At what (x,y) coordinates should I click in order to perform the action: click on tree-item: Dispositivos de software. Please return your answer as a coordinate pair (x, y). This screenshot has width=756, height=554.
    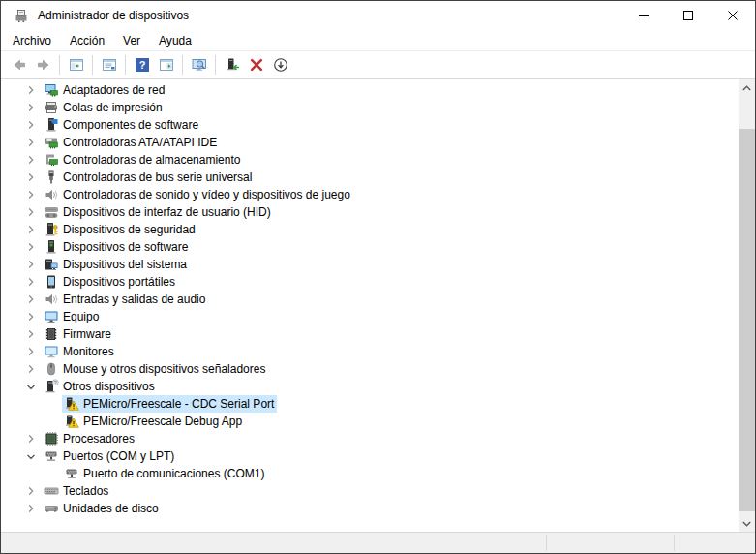
    Looking at the image, I should click on (370, 247).